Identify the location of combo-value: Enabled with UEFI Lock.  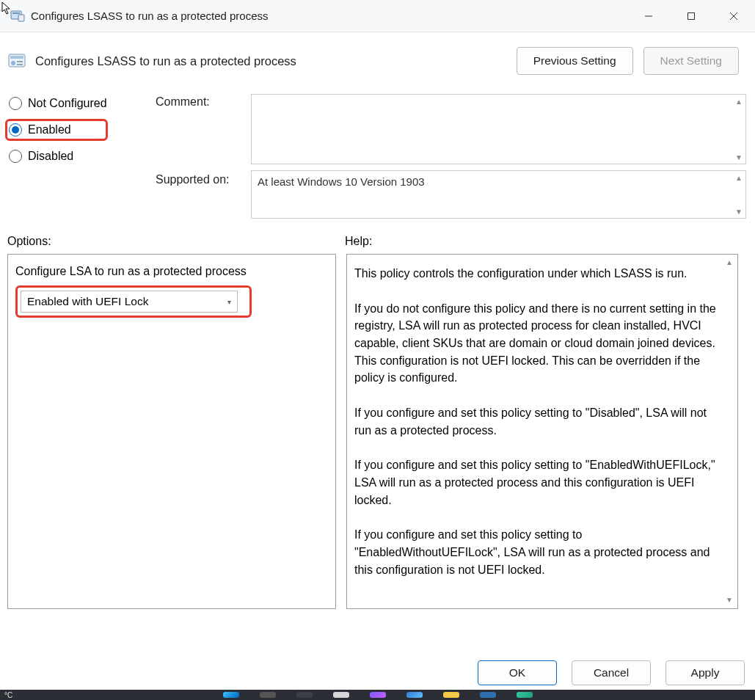
(88, 302).